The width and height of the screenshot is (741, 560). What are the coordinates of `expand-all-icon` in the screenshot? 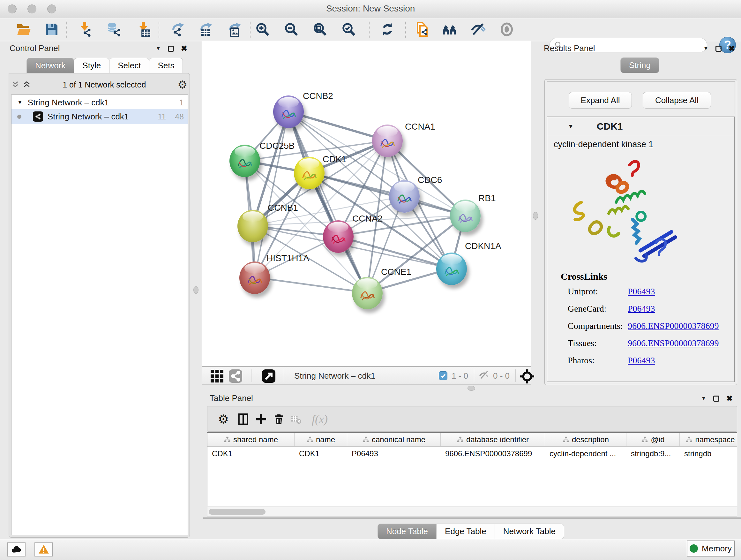 It's located at (27, 84).